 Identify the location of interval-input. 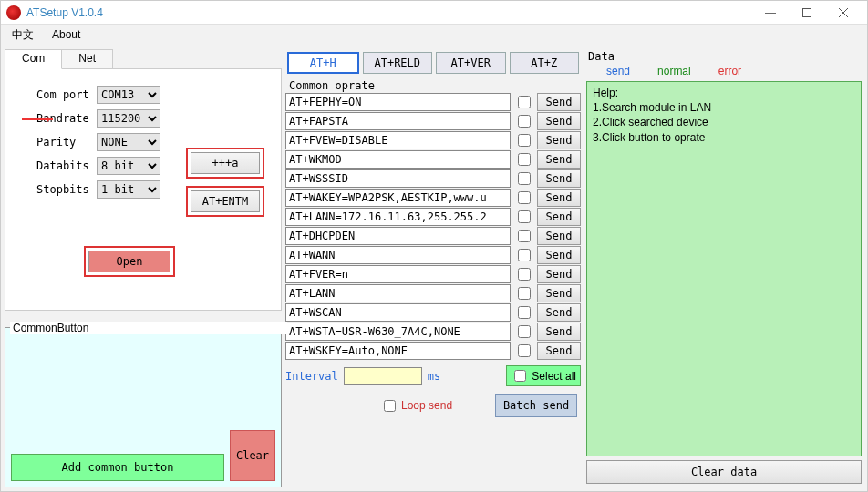
(383, 376).